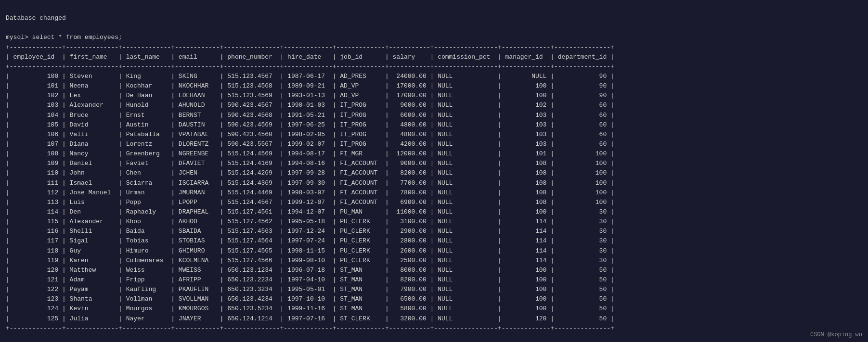  I want to click on watermark: CSDN @koping_wu, so click(836, 335).